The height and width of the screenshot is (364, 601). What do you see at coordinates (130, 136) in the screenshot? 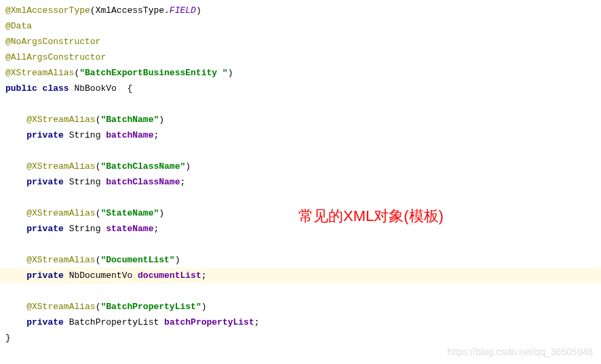
I see `code-token-field: batchName` at bounding box center [130, 136].